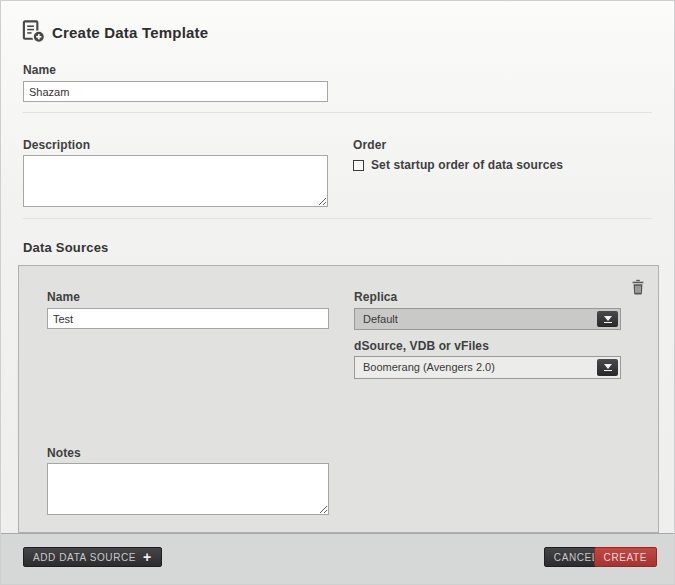 This screenshot has width=675, height=585. I want to click on source-name-input, so click(188, 318).